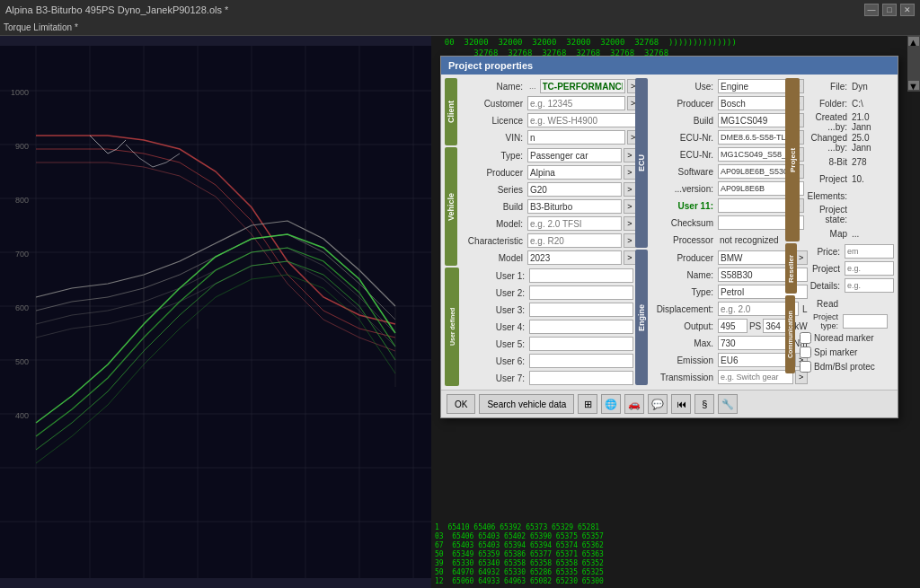 The height and width of the screenshot is (588, 920). I want to click on user3-label: User 3:, so click(494, 311).